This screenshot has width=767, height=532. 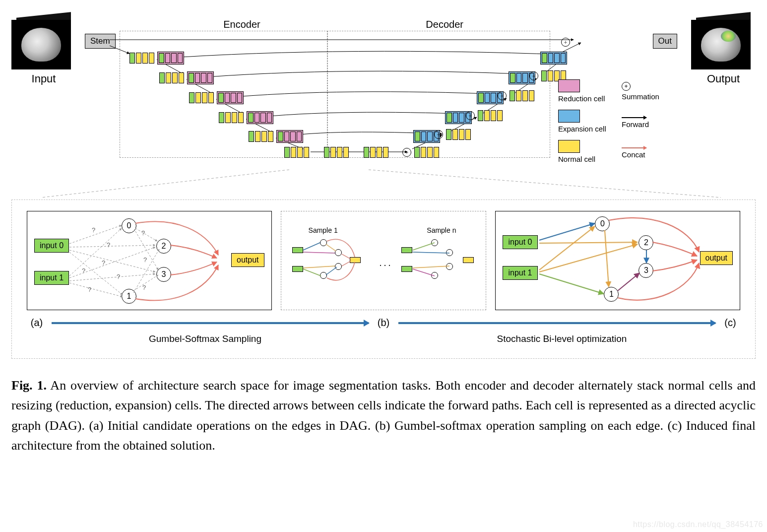 I want to click on sum-out: +, so click(x=566, y=42).